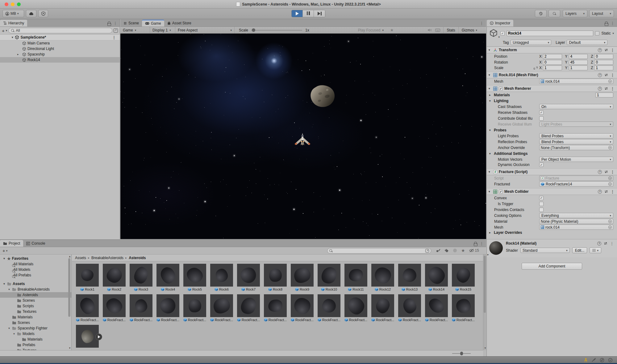 The width and height of the screenshot is (617, 364). I want to click on motion-vectors-dropdown: Per Object Motion▾, so click(576, 159).